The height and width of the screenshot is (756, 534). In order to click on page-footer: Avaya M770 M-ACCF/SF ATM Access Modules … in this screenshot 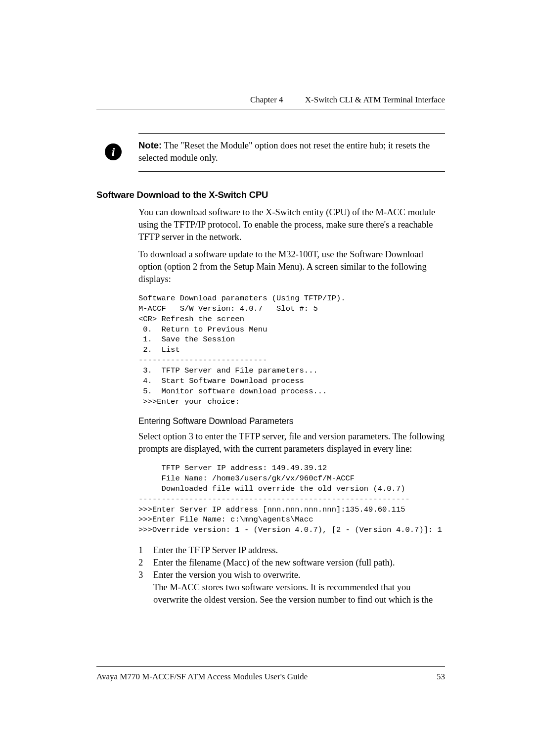, I will do `click(271, 674)`.